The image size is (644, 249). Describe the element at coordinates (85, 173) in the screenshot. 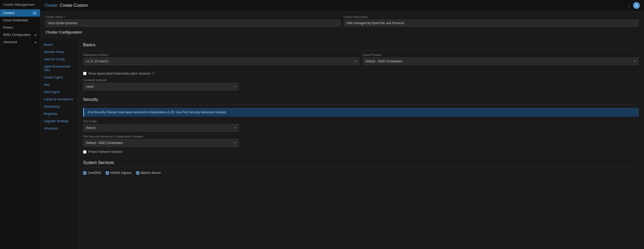

I see `coredns-checkbox` at that location.